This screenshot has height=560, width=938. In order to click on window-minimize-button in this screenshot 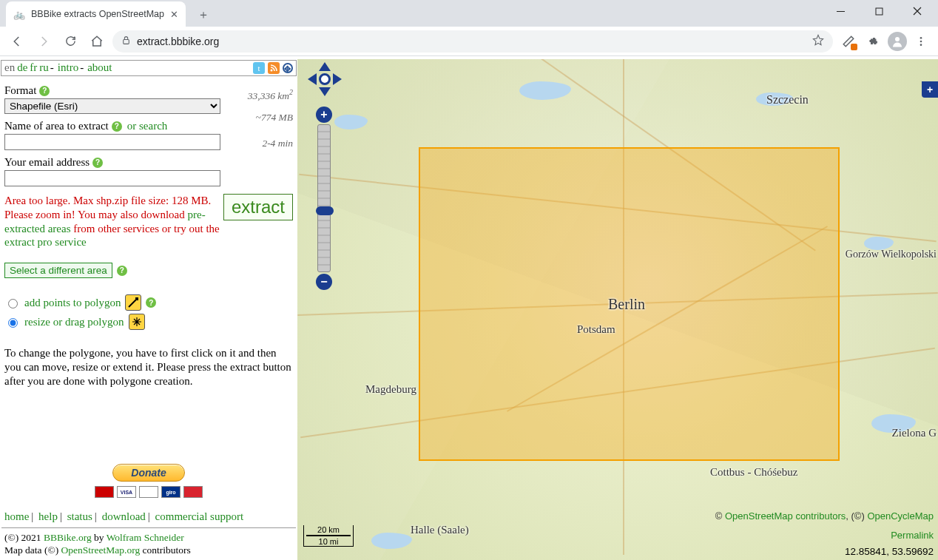, I will do `click(840, 11)`.